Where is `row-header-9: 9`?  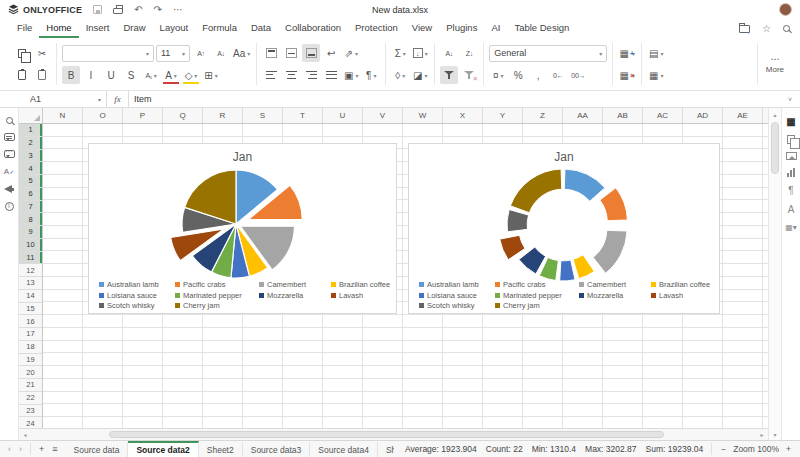
row-header-9: 9 is located at coordinates (30, 232).